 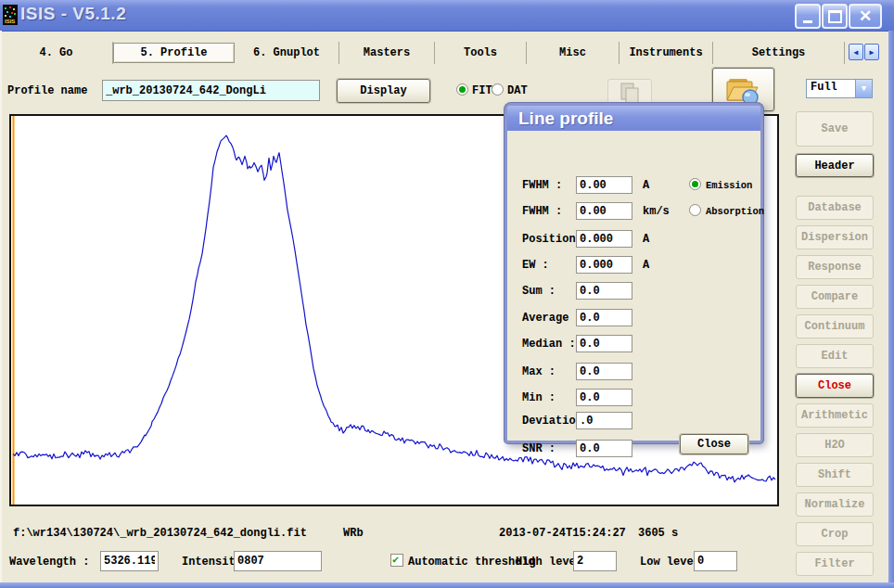 What do you see at coordinates (605, 343) in the screenshot?
I see `median-field` at bounding box center [605, 343].